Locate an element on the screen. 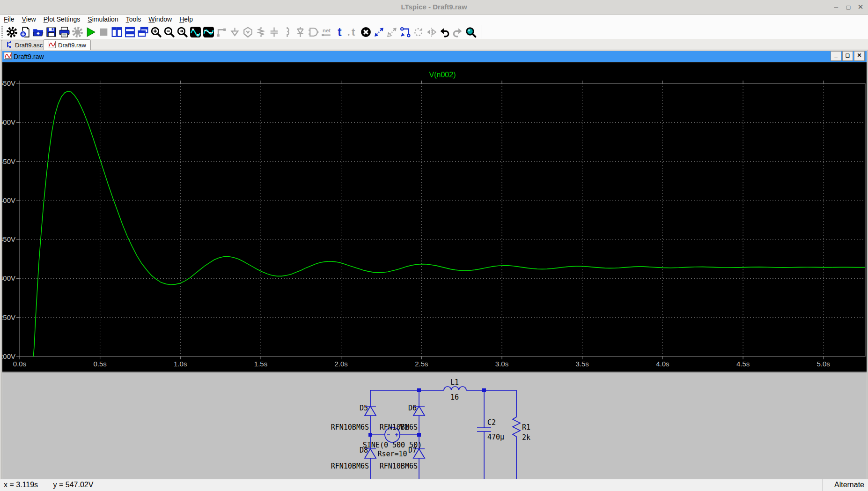  menu-window: Window is located at coordinates (160, 20).